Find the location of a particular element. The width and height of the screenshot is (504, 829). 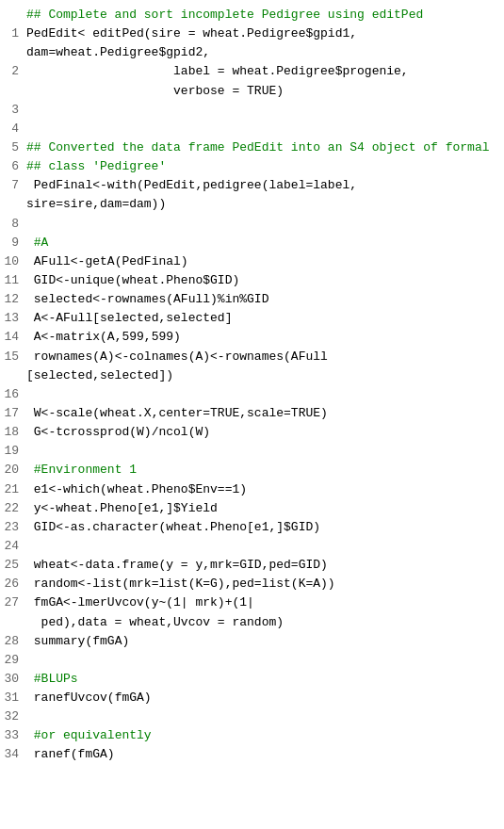

code-line-13: 13 A<-AFull[selected,selected] is located at coordinates (252, 318).